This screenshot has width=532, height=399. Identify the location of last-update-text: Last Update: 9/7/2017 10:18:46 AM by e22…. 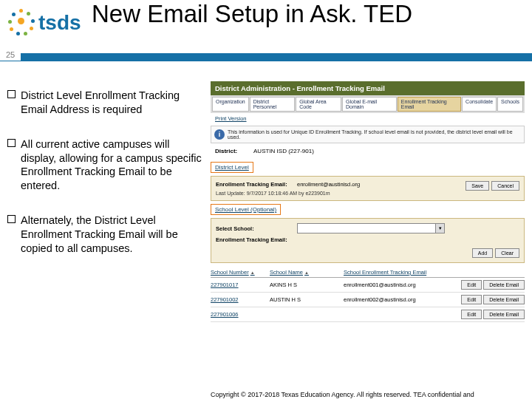
(368, 194).